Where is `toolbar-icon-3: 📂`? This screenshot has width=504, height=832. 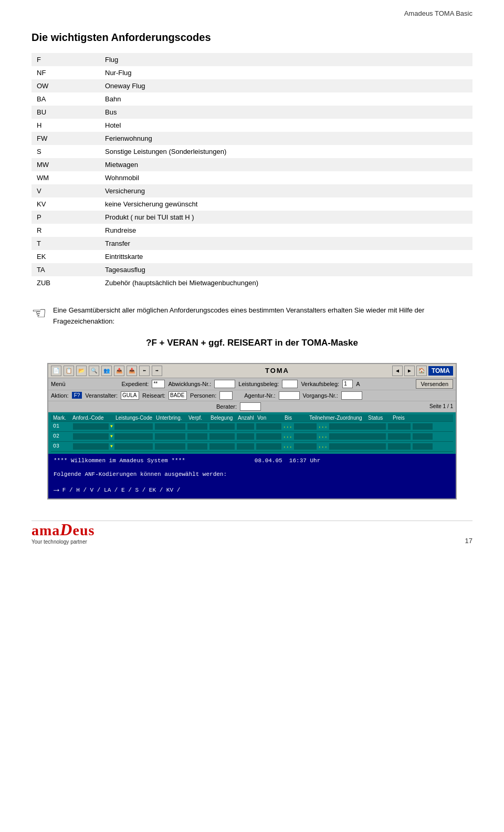 toolbar-icon-3: 📂 is located at coordinates (81, 371).